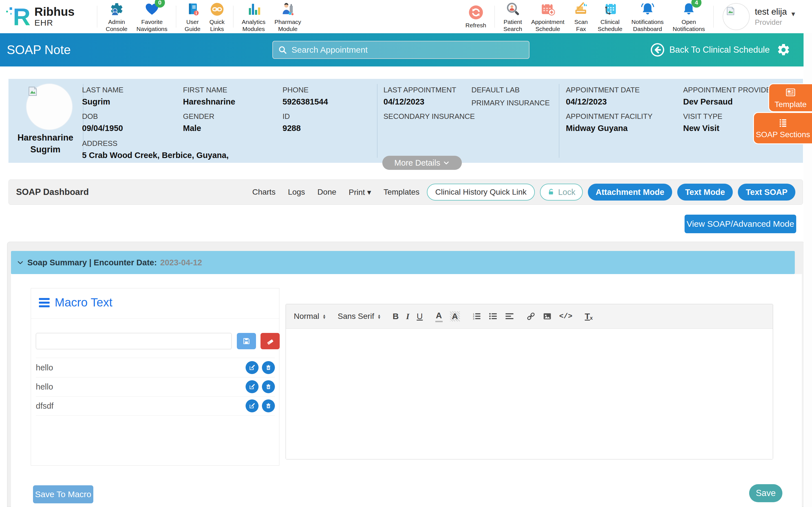  I want to click on page-header: SOAP Note Back To Clinical Schedule, so click(402, 50).